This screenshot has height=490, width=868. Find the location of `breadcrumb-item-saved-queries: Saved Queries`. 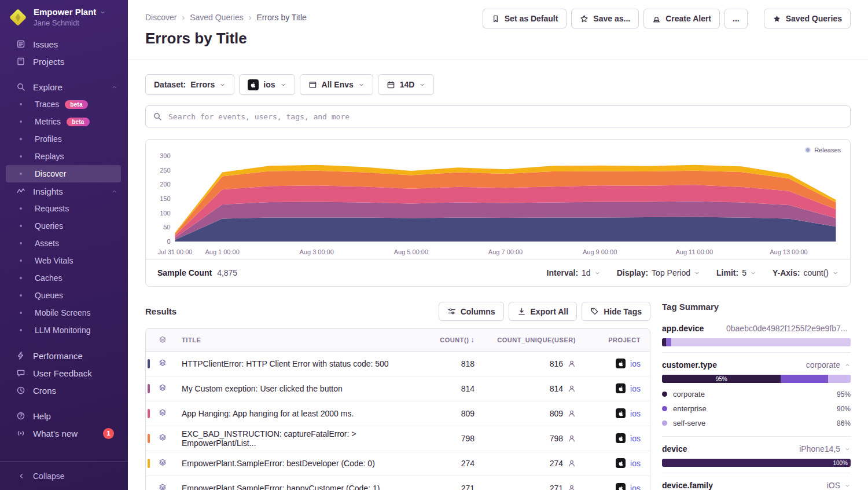

breadcrumb-item-saved-queries: Saved Queries is located at coordinates (216, 17).